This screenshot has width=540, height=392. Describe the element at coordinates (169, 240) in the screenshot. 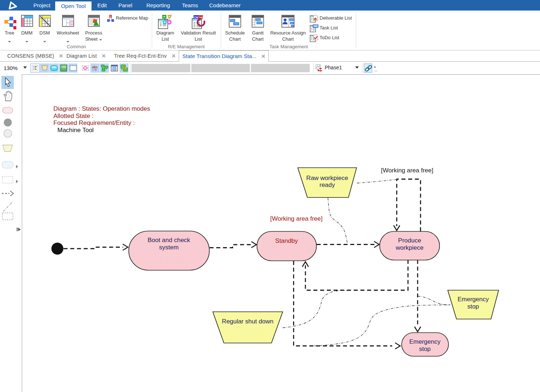

I see `svg-text: Boot and check` at that location.